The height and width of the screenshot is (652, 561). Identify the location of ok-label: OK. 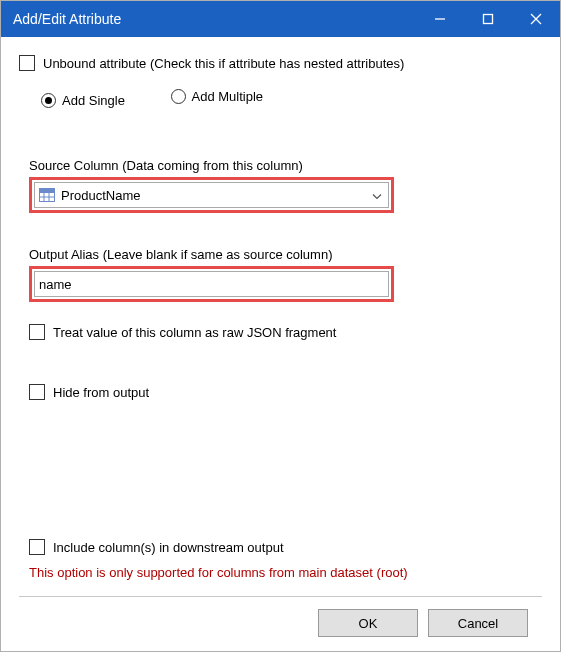
(368, 624).